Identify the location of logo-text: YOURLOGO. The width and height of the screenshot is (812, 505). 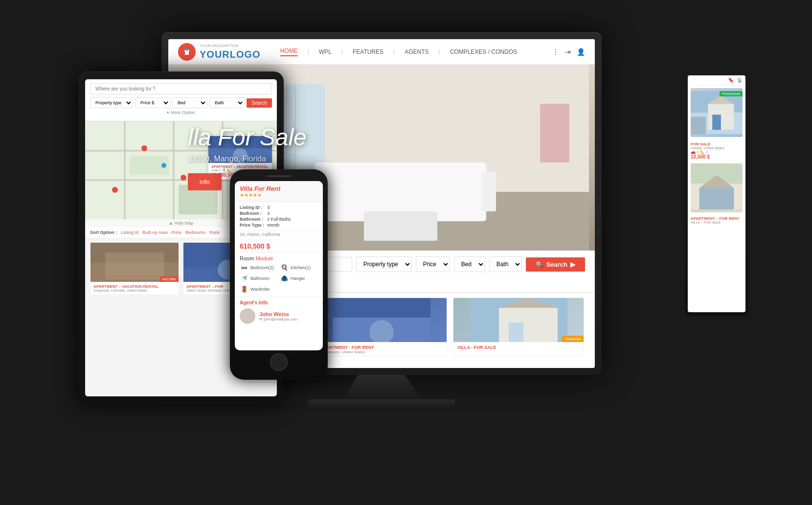
(230, 54).